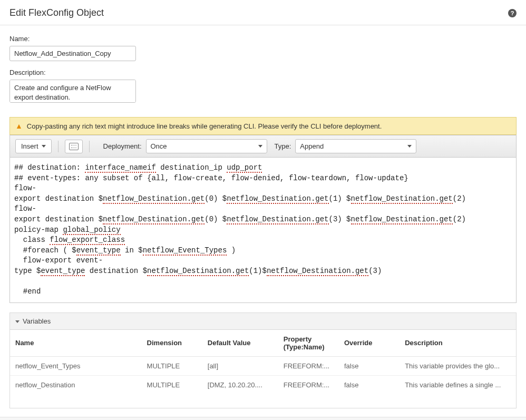 The width and height of the screenshot is (526, 420). What do you see at coordinates (356, 146) in the screenshot?
I see `type-select: Append` at bounding box center [356, 146].